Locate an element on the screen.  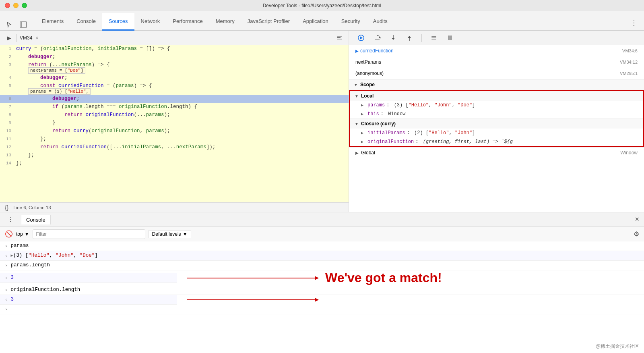
call-stack-item-1: nextParams VM34:12 is located at coordinates (497, 62).